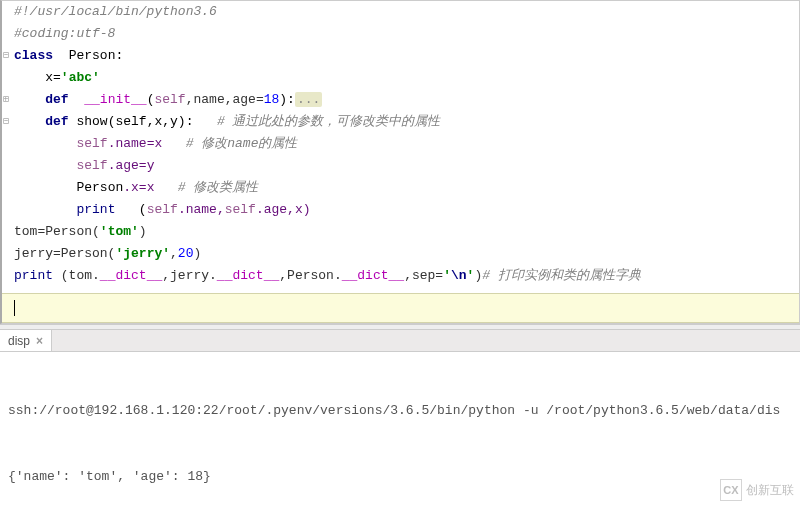 This screenshot has height=507, width=800. What do you see at coordinates (53, 78) in the screenshot?
I see `assign-x: x=` at bounding box center [53, 78].